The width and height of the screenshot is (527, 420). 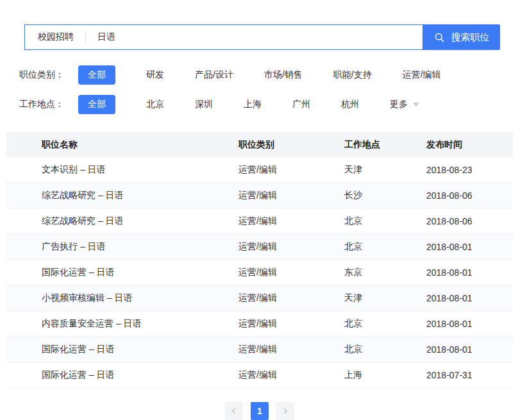 I want to click on filter-label-location: 工作地点：, so click(x=49, y=105).